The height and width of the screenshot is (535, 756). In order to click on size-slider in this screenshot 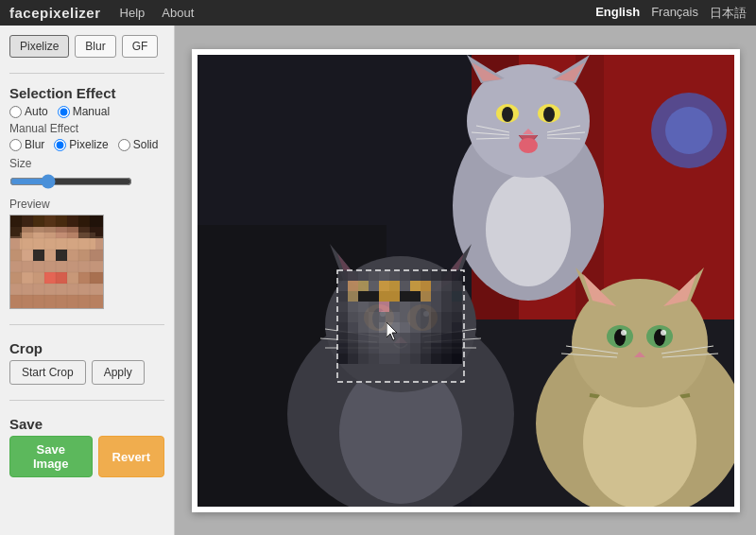, I will do `click(71, 181)`.